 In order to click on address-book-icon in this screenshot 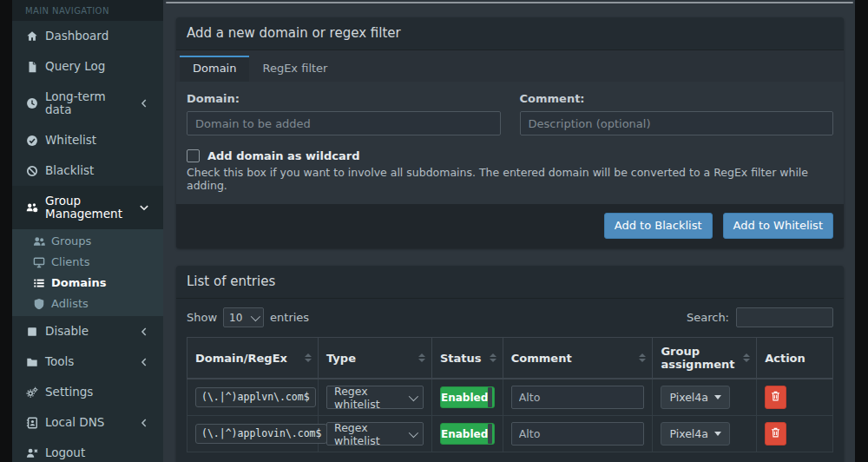, I will do `click(31, 423)`.